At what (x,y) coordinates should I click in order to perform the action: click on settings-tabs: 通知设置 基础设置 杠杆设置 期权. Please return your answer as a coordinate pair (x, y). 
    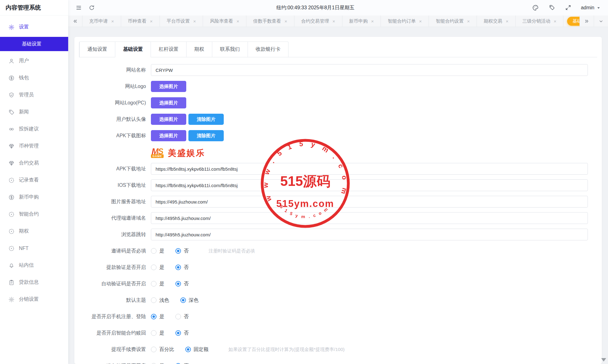
    Looking at the image, I should click on (338, 50).